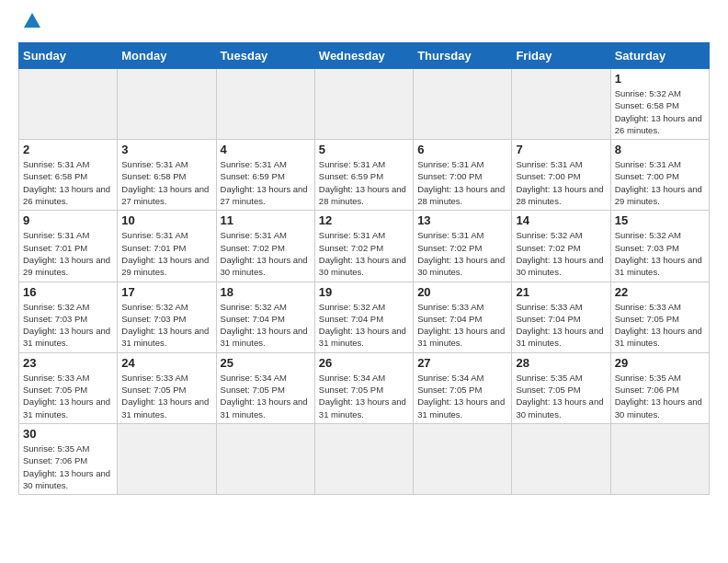 The height and width of the screenshot is (563, 728). Describe the element at coordinates (463, 388) in the screenshot. I see `calendar-cell: 27Sunrise: 5:34 AM Sunset: 7:05 PM Dayli…` at that location.